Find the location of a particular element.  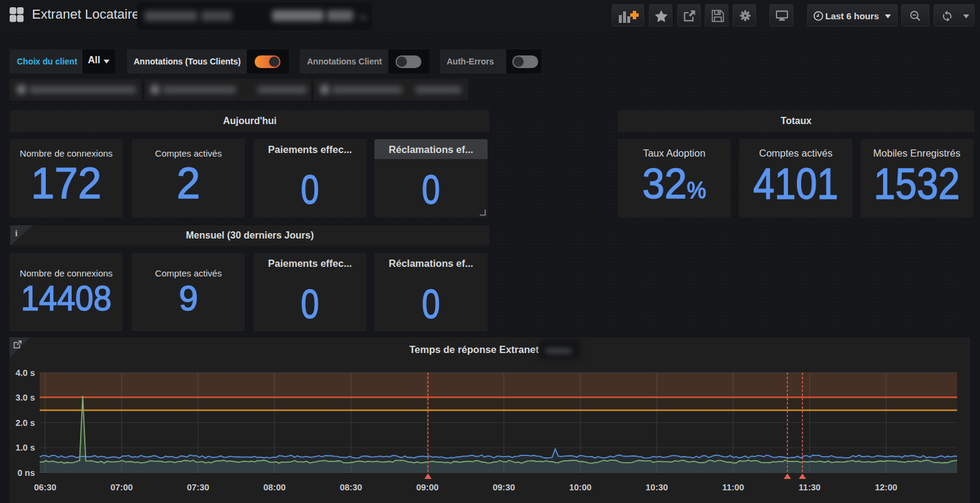

svg-text: 4.0 s is located at coordinates (25, 373).